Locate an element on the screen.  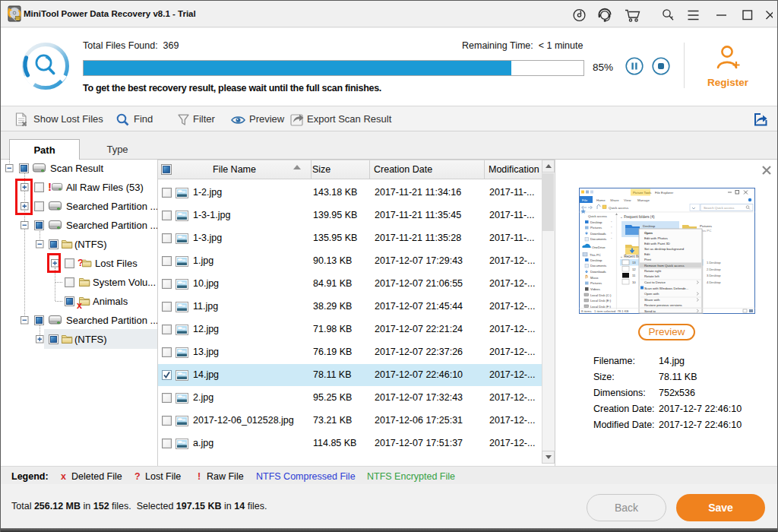
svg-text: Rotate right is located at coordinates (653, 271).